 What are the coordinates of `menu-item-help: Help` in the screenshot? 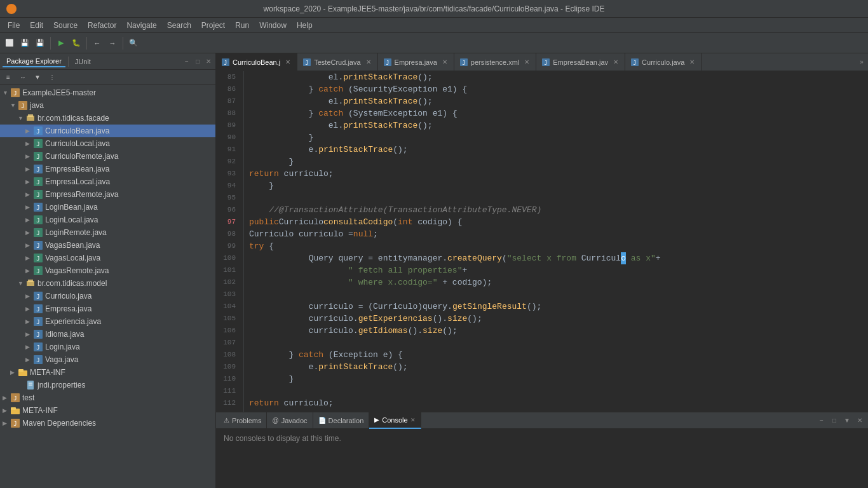 It's located at (305, 25).